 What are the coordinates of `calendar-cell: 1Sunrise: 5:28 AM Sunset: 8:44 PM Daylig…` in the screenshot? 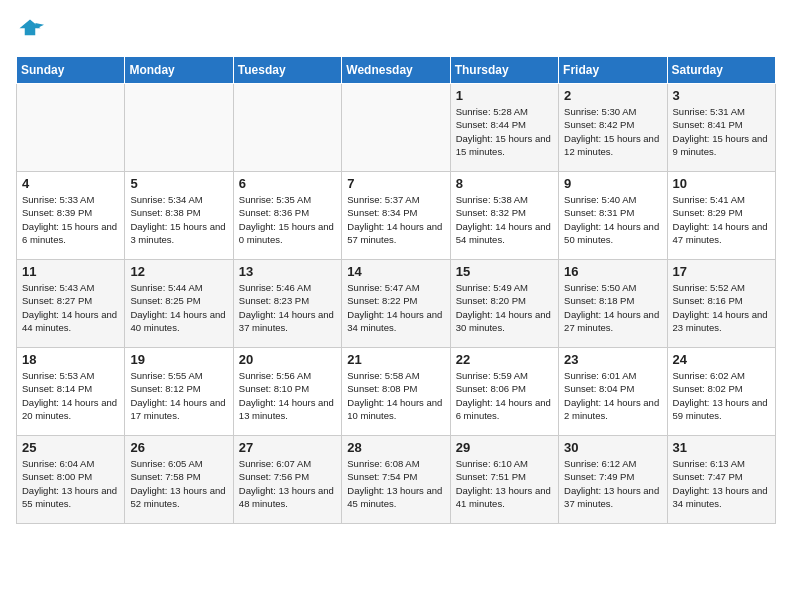 It's located at (504, 128).